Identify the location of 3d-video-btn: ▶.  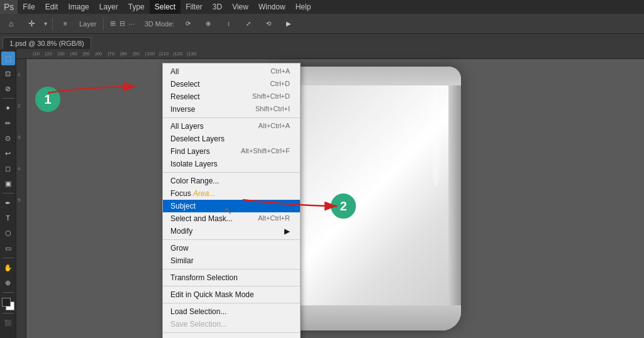
(289, 24).